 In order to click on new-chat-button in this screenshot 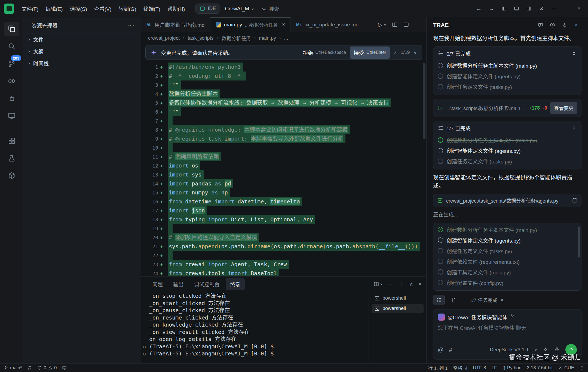, I will do `click(540, 25)`.